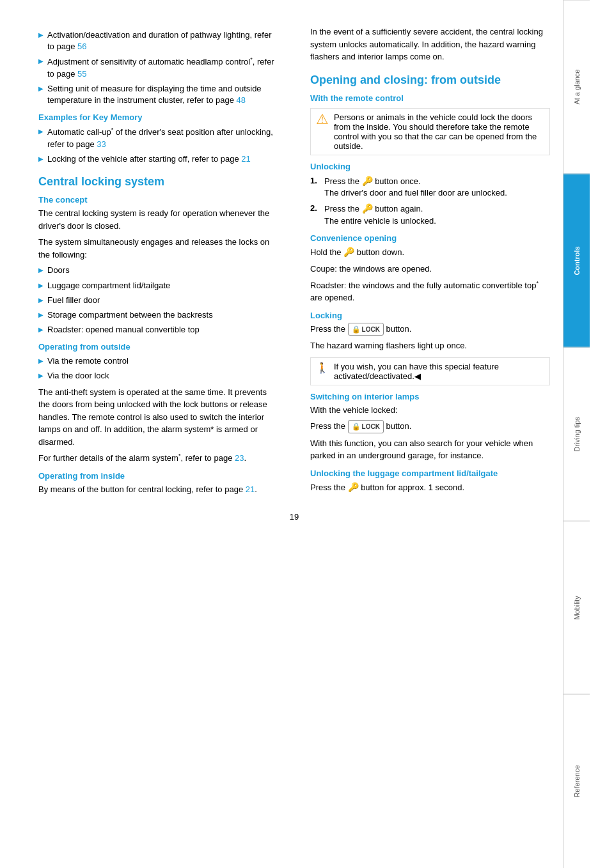 The width and height of the screenshot is (614, 868). I want to click on concept-heading: The concept, so click(159, 199).